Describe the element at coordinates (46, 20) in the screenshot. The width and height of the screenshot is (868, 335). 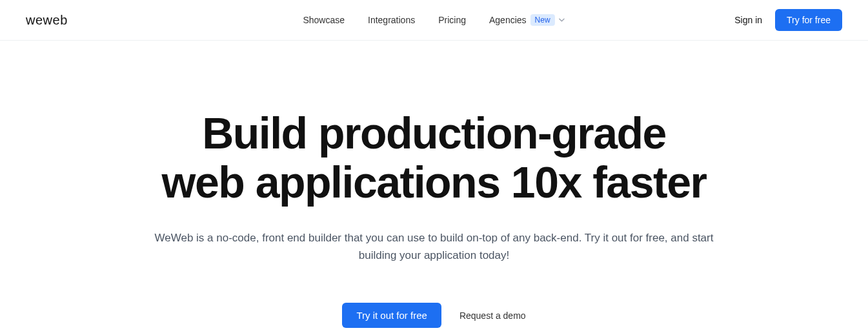
I see `brand-name: weweb` at that location.